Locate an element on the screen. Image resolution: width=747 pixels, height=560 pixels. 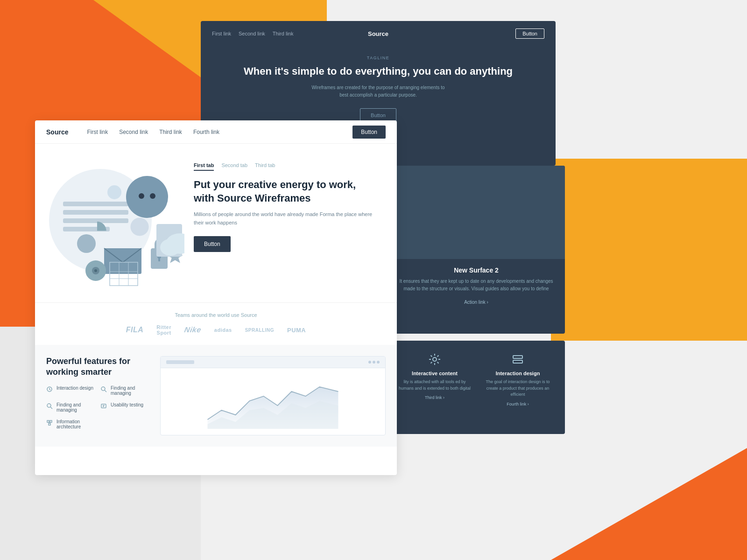
brand-ritter: RitterSport is located at coordinates (164, 330).